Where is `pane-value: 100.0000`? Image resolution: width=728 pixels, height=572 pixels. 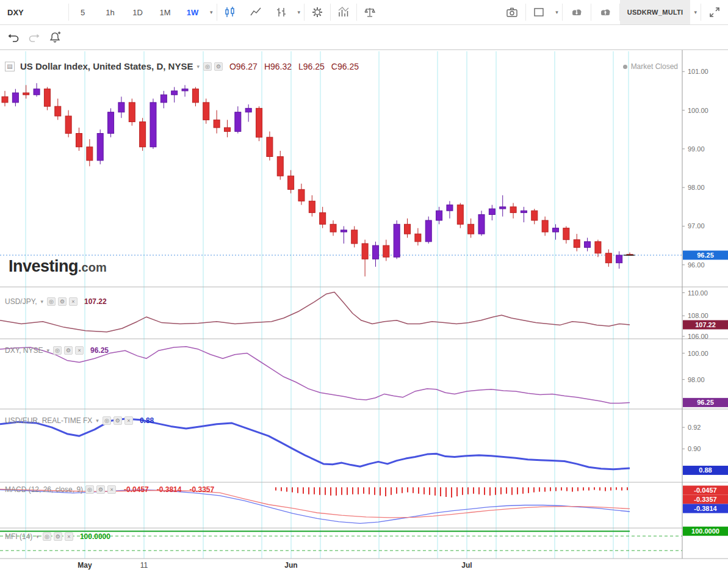 pane-value: 100.0000 is located at coordinates (95, 537).